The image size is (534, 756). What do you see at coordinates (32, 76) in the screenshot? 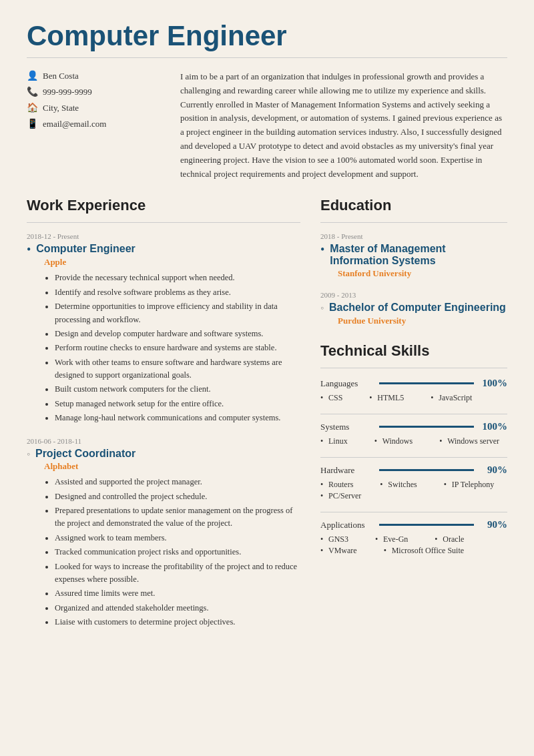
I see `person-icon: 👤` at bounding box center [32, 76].